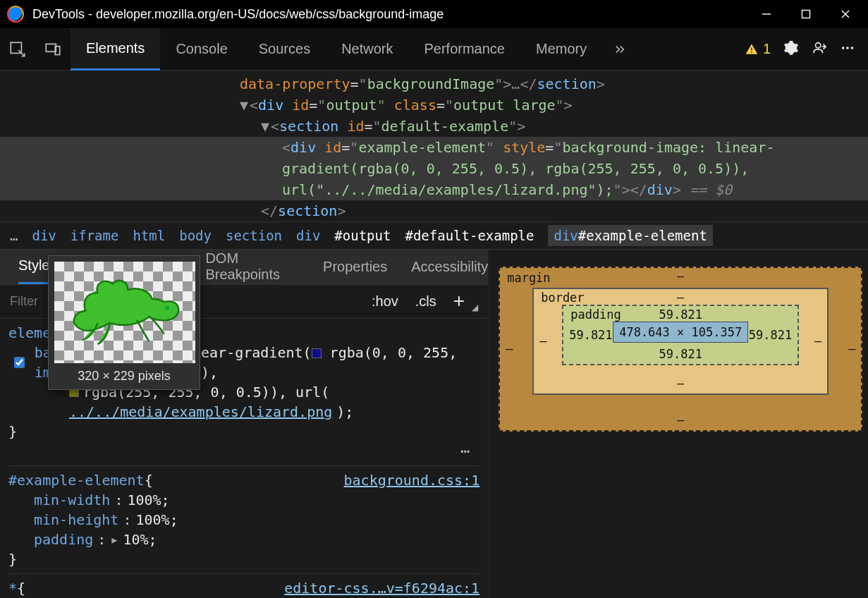 This screenshot has height=598, width=868. Describe the element at coordinates (244, 522) in the screenshot. I see `style-rule: #example-element { background.css:1 min-…` at that location.